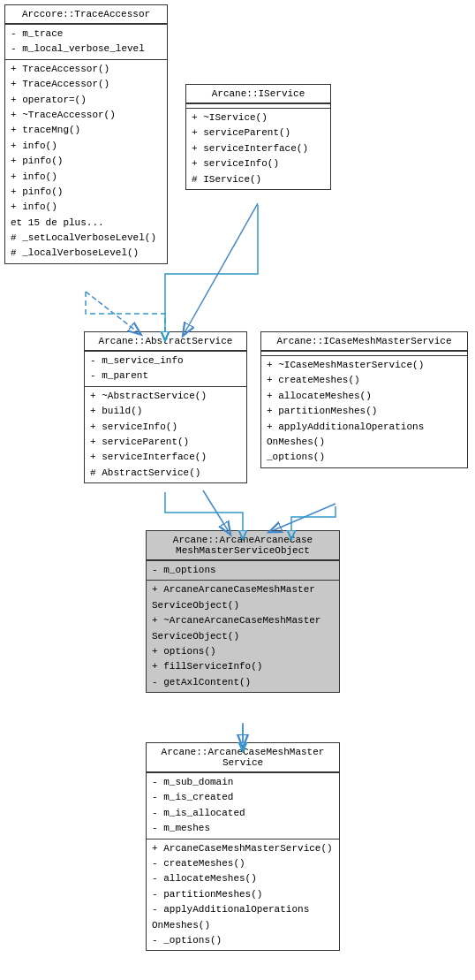  Describe the element at coordinates (166, 428) in the screenshot. I see `method-serviceinfo-a: + serviceInfo()` at that location.